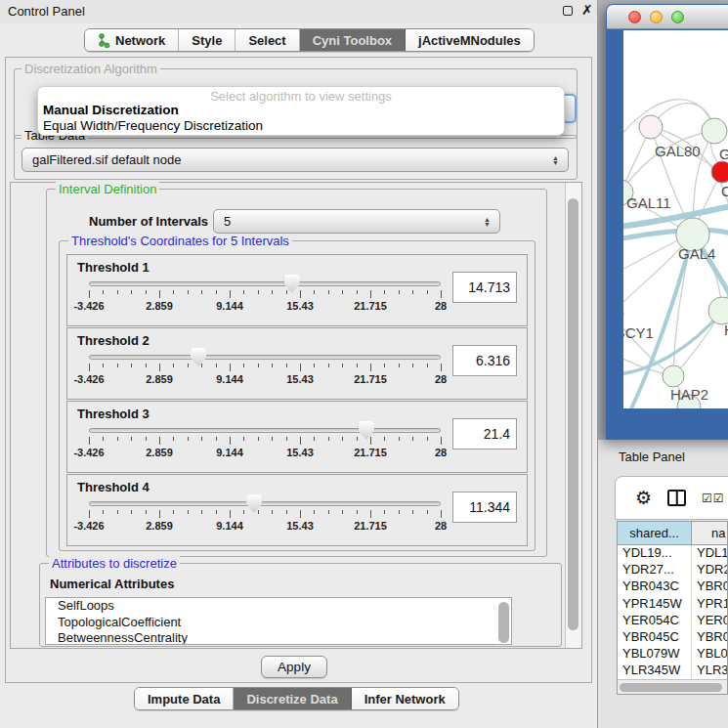  Describe the element at coordinates (655, 604) in the screenshot. I see `cell-shared-name: YPR145W` at that location.